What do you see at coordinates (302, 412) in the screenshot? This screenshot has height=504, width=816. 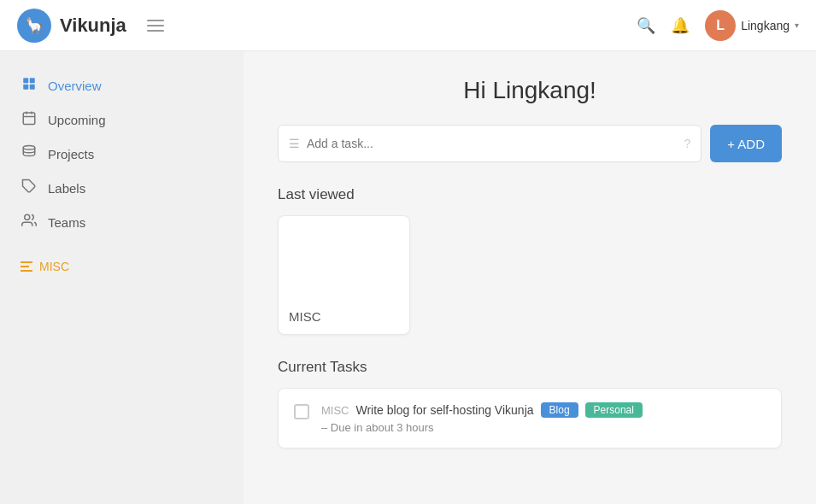 I see `task-checkbox` at bounding box center [302, 412].